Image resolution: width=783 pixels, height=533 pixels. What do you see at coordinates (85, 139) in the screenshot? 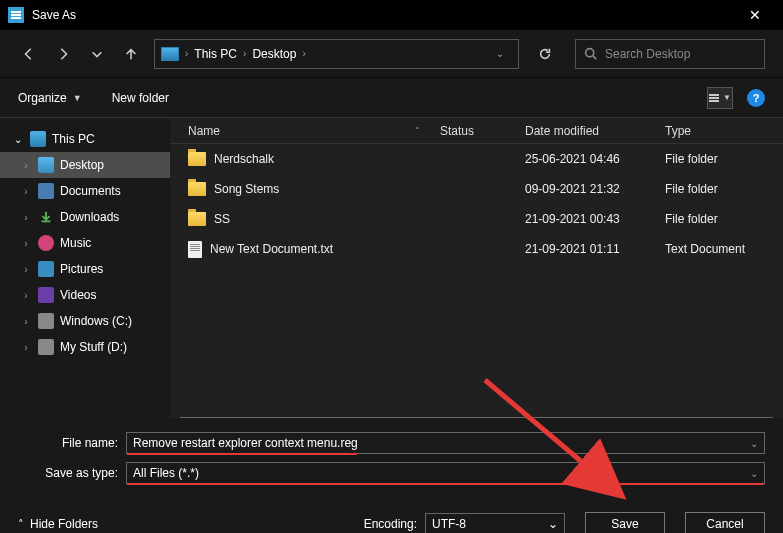
I see `tree-this-pc: ⌄ This PC` at bounding box center [85, 139].